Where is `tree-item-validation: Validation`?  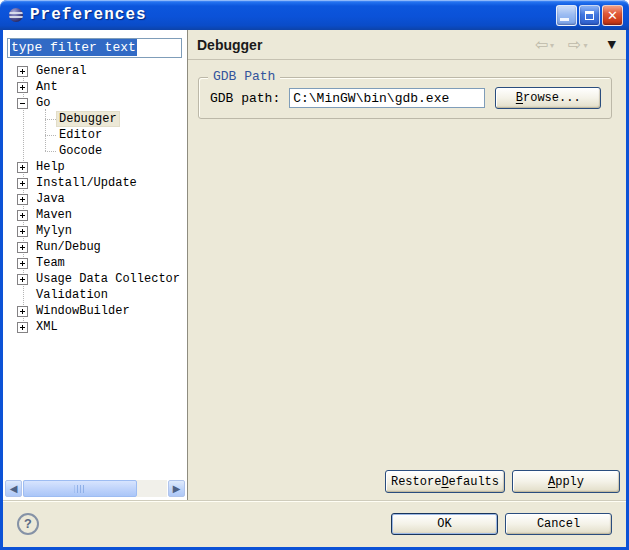
tree-item-validation: Validation is located at coordinates (95, 295).